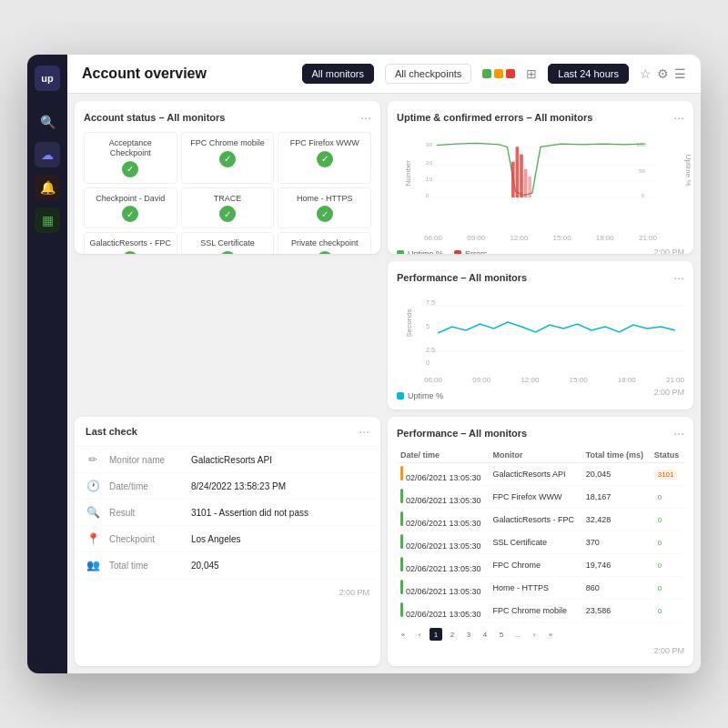 The height and width of the screenshot is (728, 728). I want to click on menu-icon: ☰, so click(681, 74).